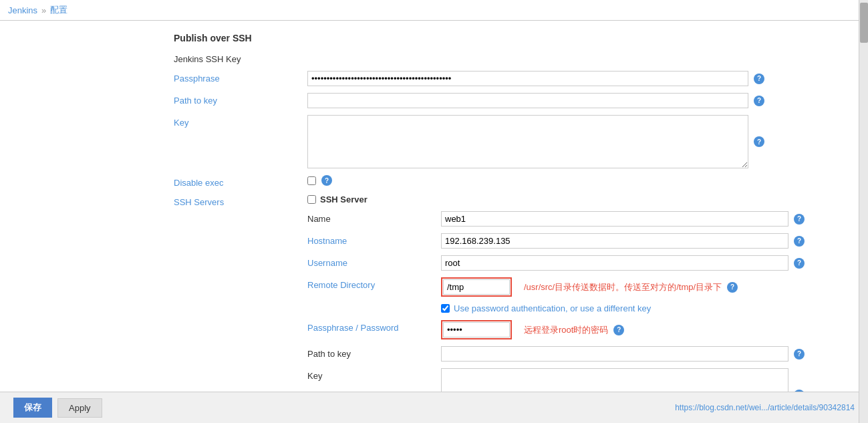 This screenshot has height=423, width=868. I want to click on remote-directory-control: /usr/src/目录传送数据时。传送至对方的/tmp/目录下 ?, so click(648, 287).